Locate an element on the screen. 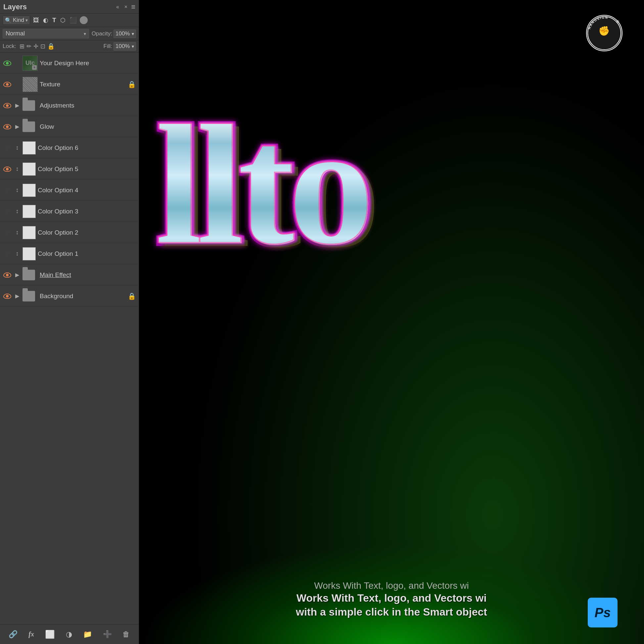 The height and width of the screenshot is (644, 644). svg-text: llto is located at coordinates (262, 185).